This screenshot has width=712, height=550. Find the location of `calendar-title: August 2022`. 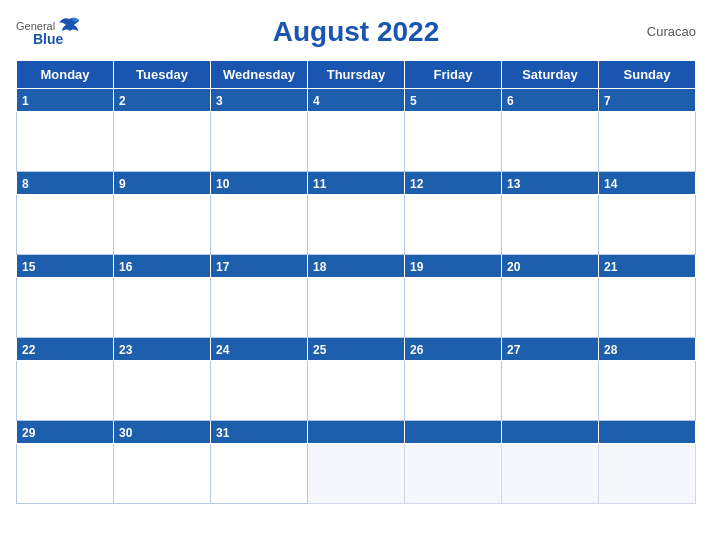

calendar-title: August 2022 is located at coordinates (356, 32).